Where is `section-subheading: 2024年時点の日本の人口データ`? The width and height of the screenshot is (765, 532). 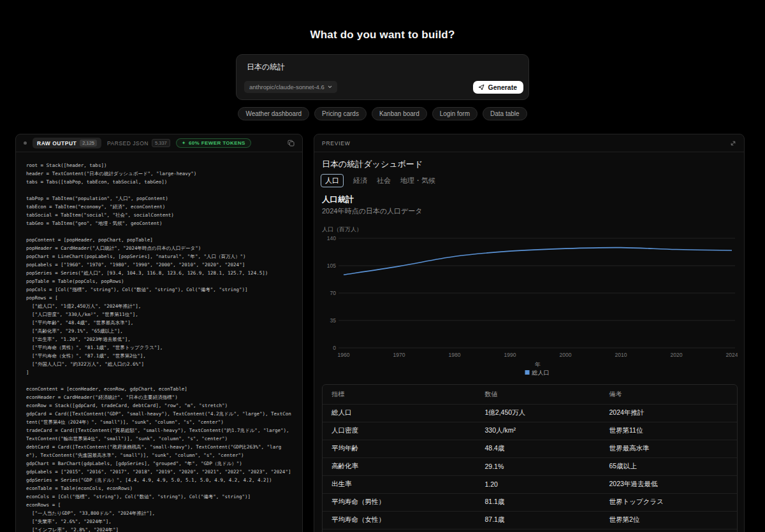 section-subheading: 2024年時点の日本の人口データ is located at coordinates (372, 212).